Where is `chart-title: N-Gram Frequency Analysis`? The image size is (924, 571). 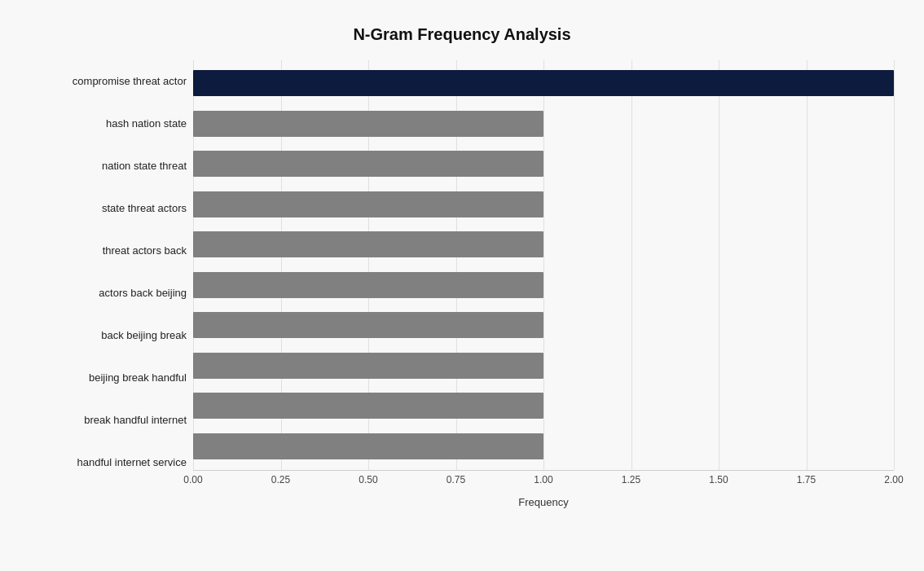
chart-title: N-Gram Frequency Analysis is located at coordinates (462, 34).